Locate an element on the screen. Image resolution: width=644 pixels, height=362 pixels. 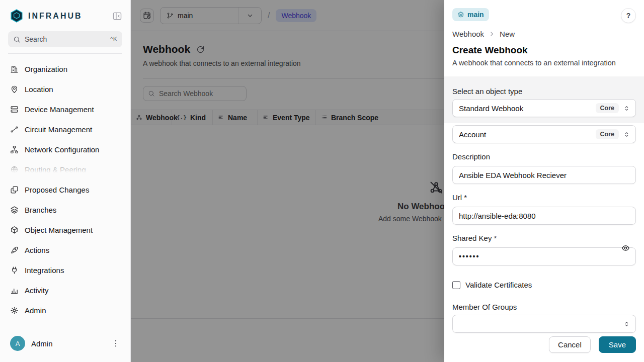
search-icon is located at coordinates (17, 39).